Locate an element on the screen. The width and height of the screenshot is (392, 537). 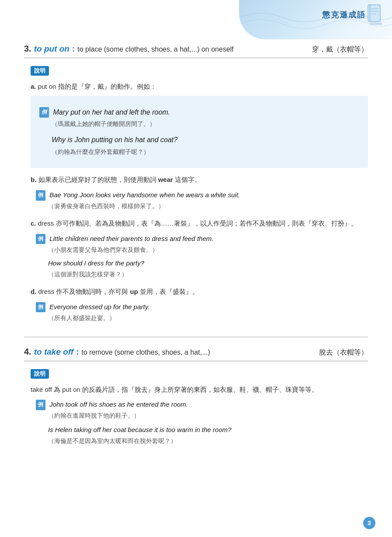
example-4-1-chinese: （約翰在進屋時脫下他的鞋子。） is located at coordinates (202, 415).